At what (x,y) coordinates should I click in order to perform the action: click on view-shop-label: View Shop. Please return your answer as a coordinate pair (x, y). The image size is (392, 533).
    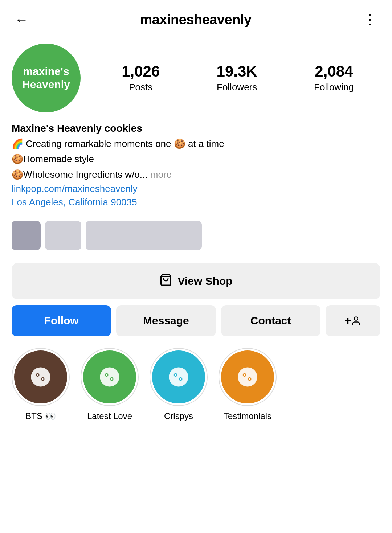
    Looking at the image, I should click on (205, 281).